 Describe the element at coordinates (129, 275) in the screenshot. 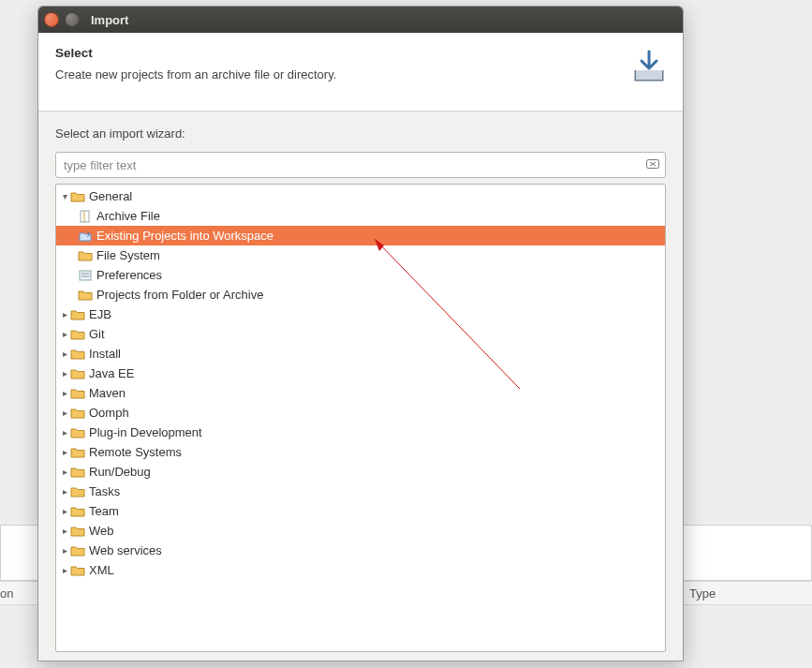

I see `tree-label: Preferences` at that location.